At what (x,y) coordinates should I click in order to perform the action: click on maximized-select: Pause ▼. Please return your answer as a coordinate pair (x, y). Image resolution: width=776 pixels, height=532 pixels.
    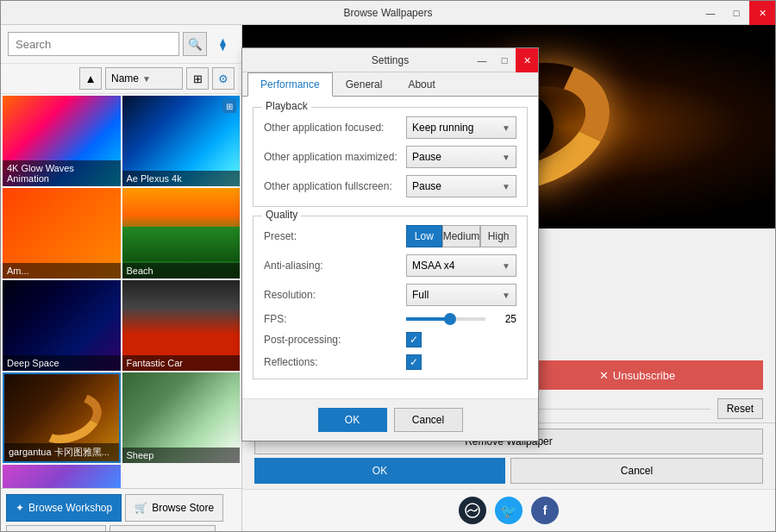
    Looking at the image, I should click on (461, 157).